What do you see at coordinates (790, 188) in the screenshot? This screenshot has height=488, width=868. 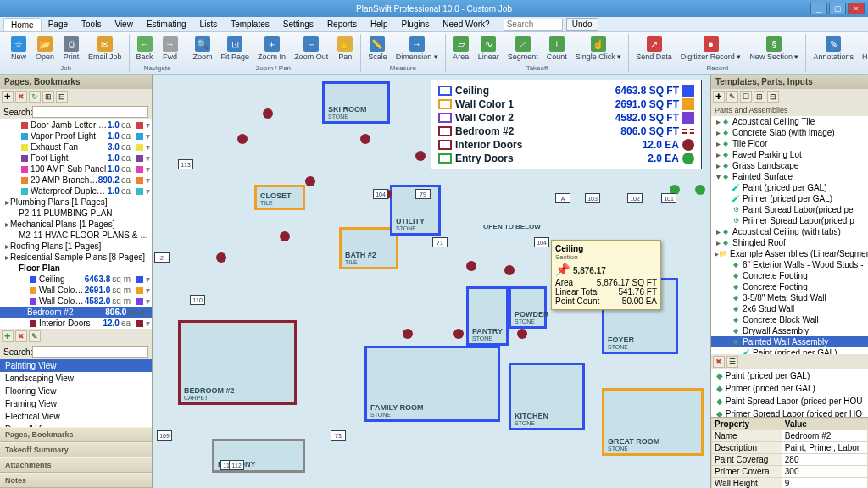 I see `parts-item: 🧪Paint (priced per GAL)` at bounding box center [790, 188].